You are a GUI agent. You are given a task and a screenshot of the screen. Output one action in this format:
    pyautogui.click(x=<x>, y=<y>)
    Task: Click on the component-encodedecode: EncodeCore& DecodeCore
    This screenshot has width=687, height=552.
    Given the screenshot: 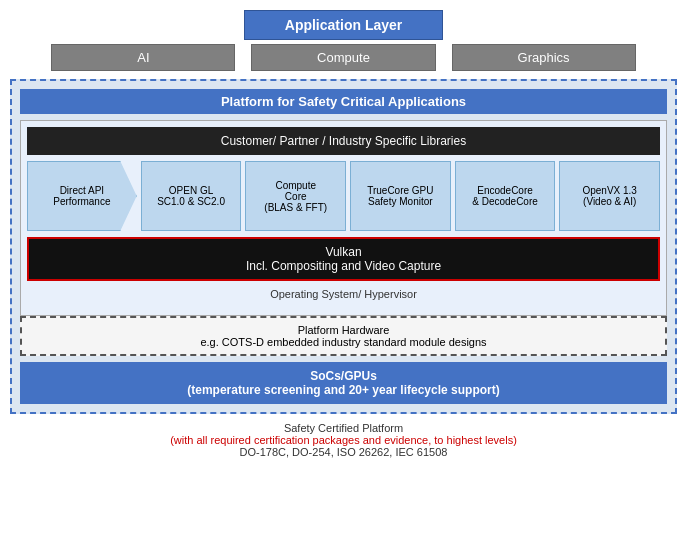 What is the action you would take?
    pyautogui.click(x=506, y=196)
    